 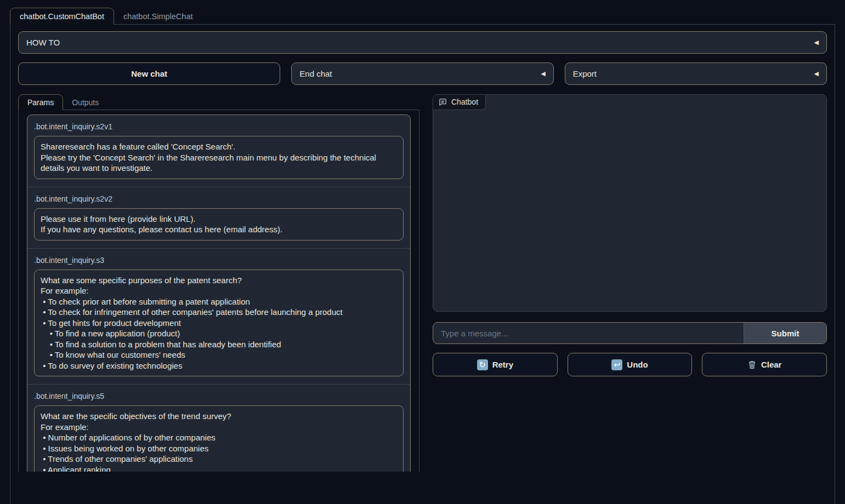 What do you see at coordinates (422, 16) in the screenshot?
I see `top-tab-bar: chatbot.CustomChatBot chatbot.SimpleChat` at bounding box center [422, 16].